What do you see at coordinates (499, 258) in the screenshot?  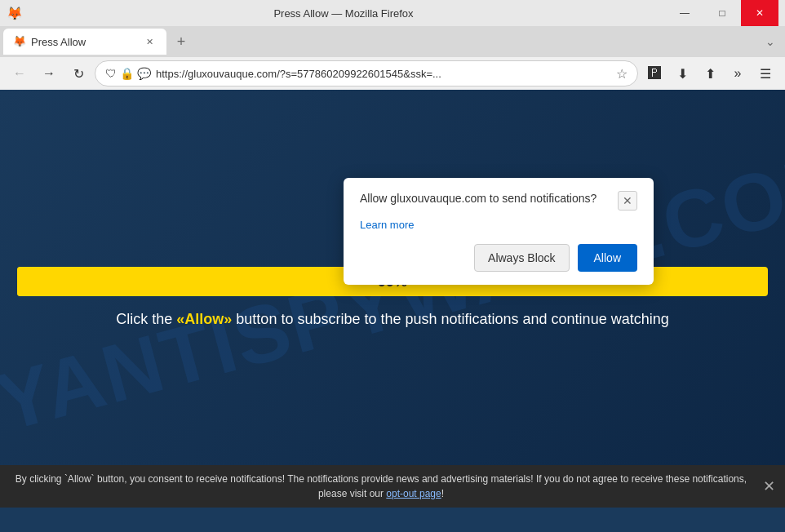 I see `popup-buttons: Always Block Allow` at bounding box center [499, 258].